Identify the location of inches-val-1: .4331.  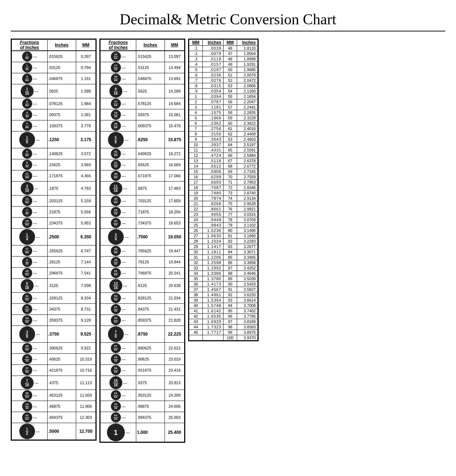
(213, 150).